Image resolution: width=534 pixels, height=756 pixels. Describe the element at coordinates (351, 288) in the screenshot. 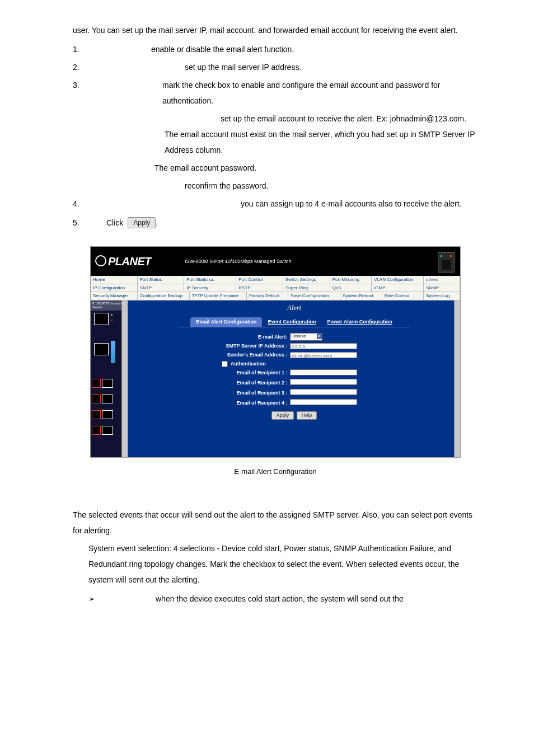

I see `menu-item: QoS` at that location.